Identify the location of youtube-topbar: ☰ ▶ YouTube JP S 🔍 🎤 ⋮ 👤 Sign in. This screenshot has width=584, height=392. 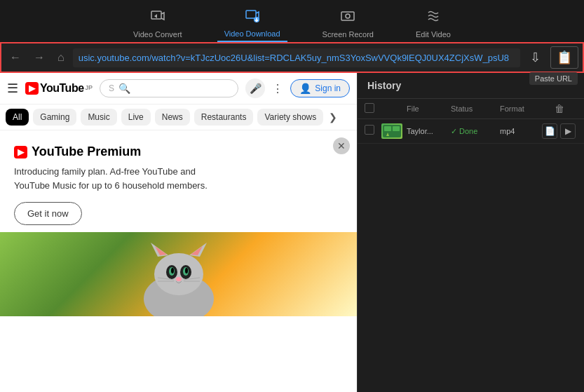
(178, 88).